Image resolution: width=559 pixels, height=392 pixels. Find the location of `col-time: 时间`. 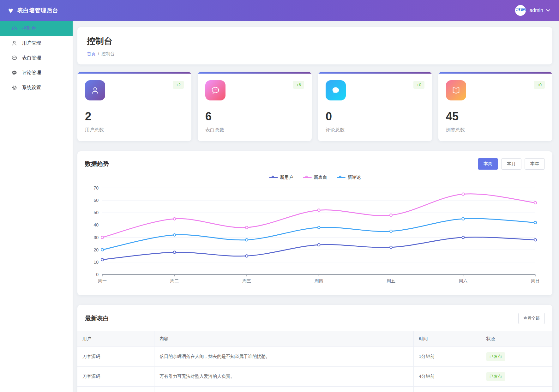

col-time: 时间 is located at coordinates (448, 339).